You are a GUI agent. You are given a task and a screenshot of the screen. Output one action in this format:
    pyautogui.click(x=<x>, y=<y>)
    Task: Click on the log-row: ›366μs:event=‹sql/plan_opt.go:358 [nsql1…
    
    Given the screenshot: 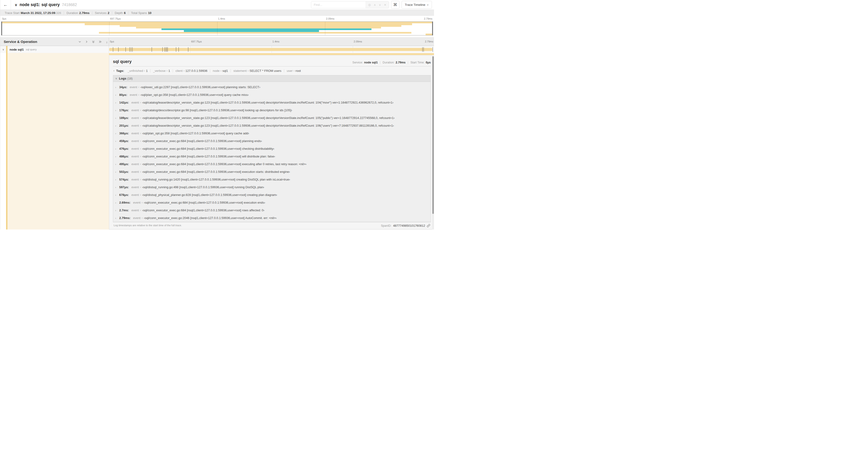 What is the action you would take?
    pyautogui.click(x=272, y=133)
    